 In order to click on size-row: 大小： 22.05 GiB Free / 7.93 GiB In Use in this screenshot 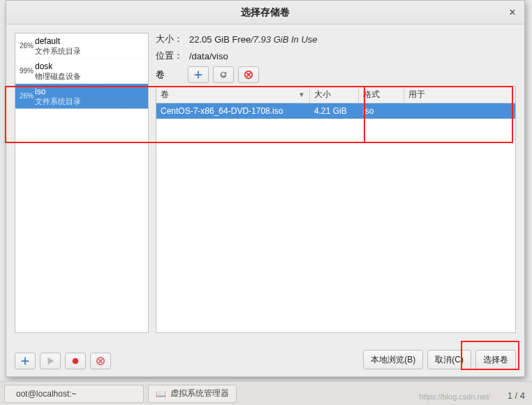, I will do `click(336, 39)`.